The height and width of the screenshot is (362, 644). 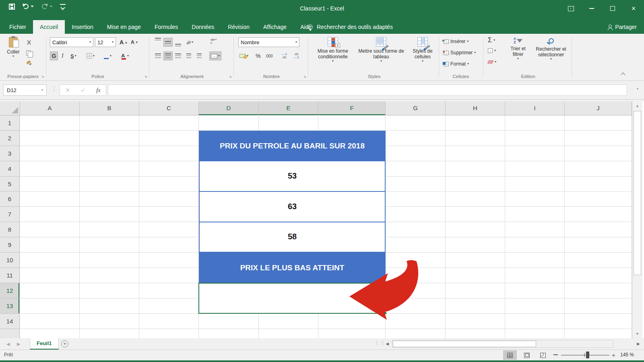 I want to click on row-header-5: 5, so click(x=10, y=184).